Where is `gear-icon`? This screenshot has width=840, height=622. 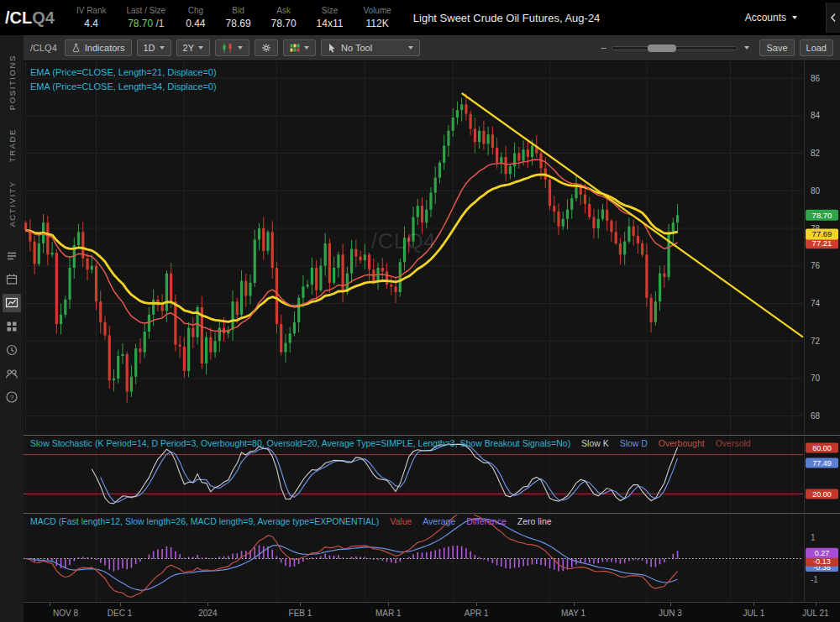
gear-icon is located at coordinates (266, 48).